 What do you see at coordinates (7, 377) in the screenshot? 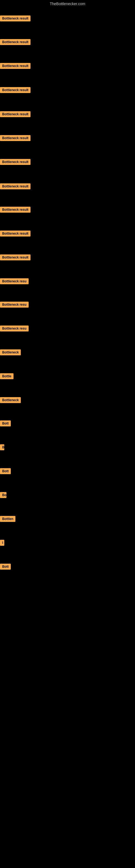
I see `bottleneck-badge-16: Bottle` at bounding box center [7, 377].